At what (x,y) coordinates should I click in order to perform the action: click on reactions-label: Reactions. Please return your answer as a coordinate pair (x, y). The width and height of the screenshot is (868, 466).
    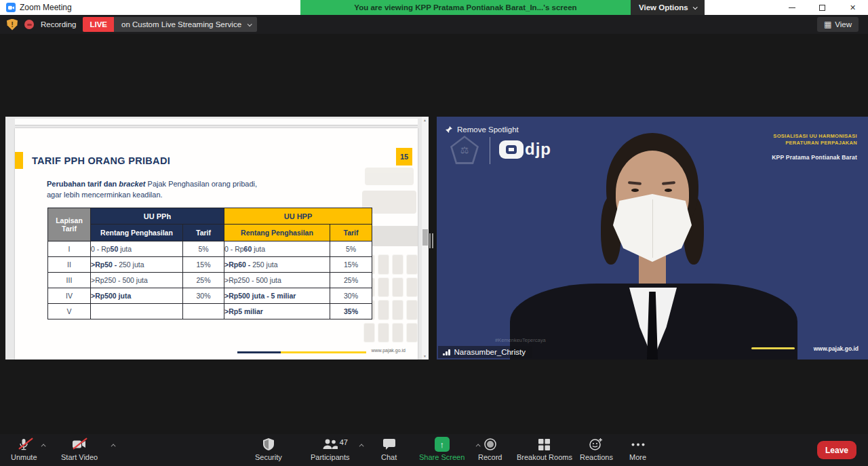
    Looking at the image, I should click on (597, 457).